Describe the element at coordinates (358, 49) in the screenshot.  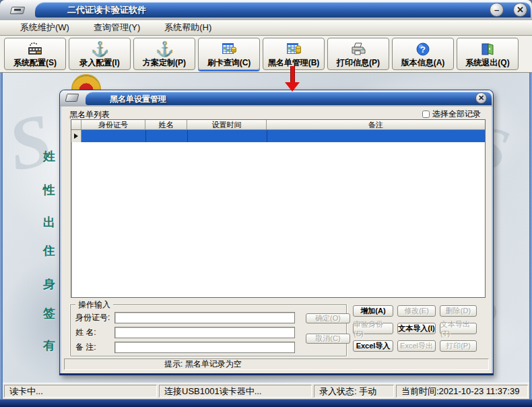
I see `printer-icon` at that location.